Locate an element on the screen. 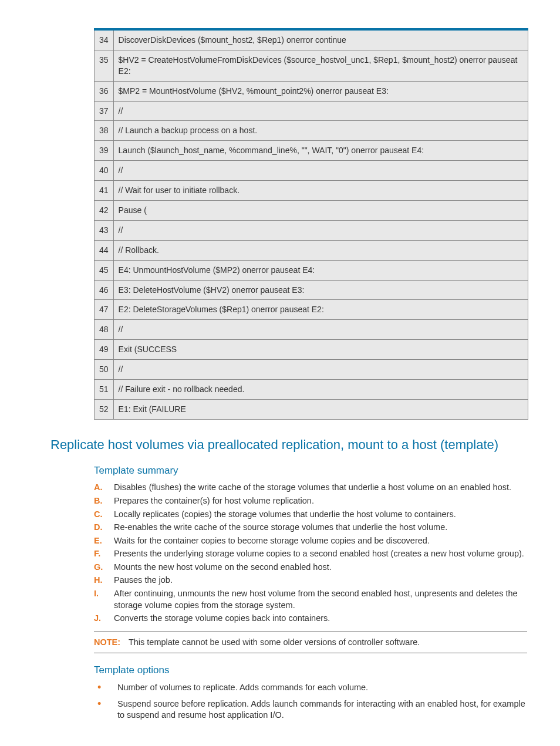 This screenshot has height=746, width=560. template-options-heading: Template options is located at coordinates (311, 670).